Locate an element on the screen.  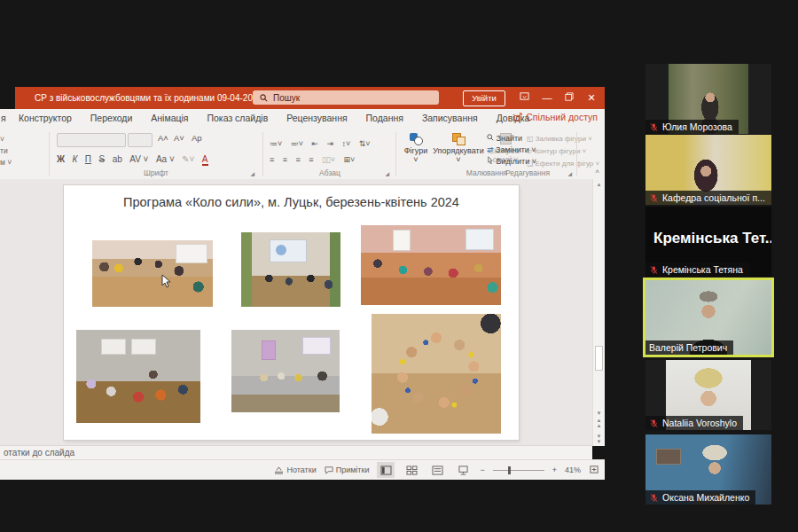
change-case-button: Aa ˅ is located at coordinates (165, 160).